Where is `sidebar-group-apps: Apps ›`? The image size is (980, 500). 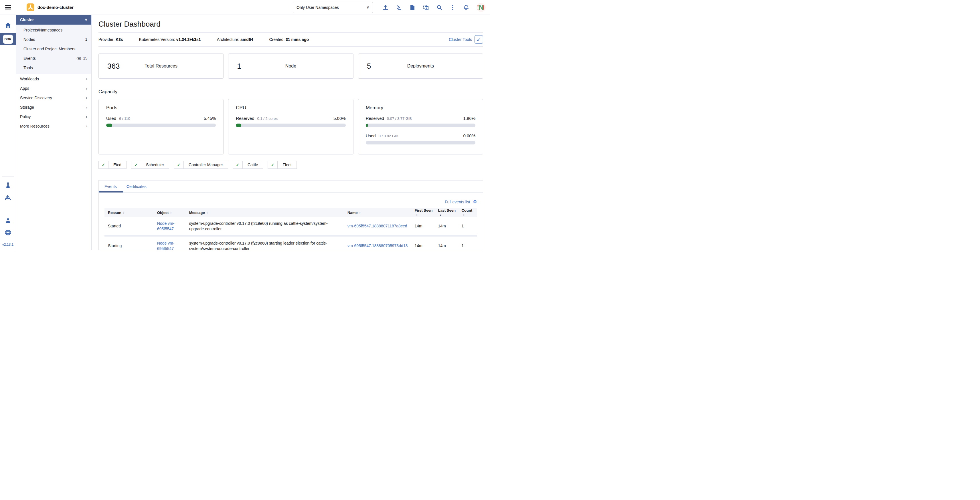 sidebar-group-apps: Apps › is located at coordinates (54, 88).